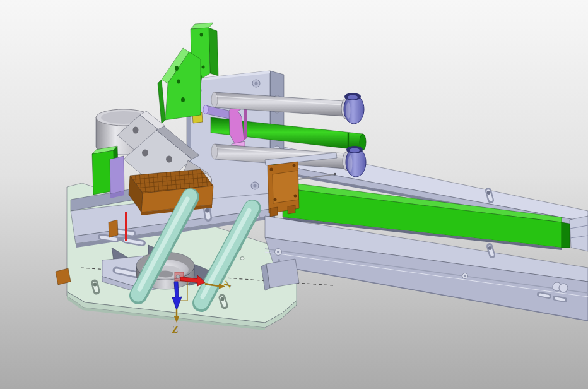  Describe the element at coordinates (579, 234) in the screenshot. I see `rail-end-bracket` at that location.